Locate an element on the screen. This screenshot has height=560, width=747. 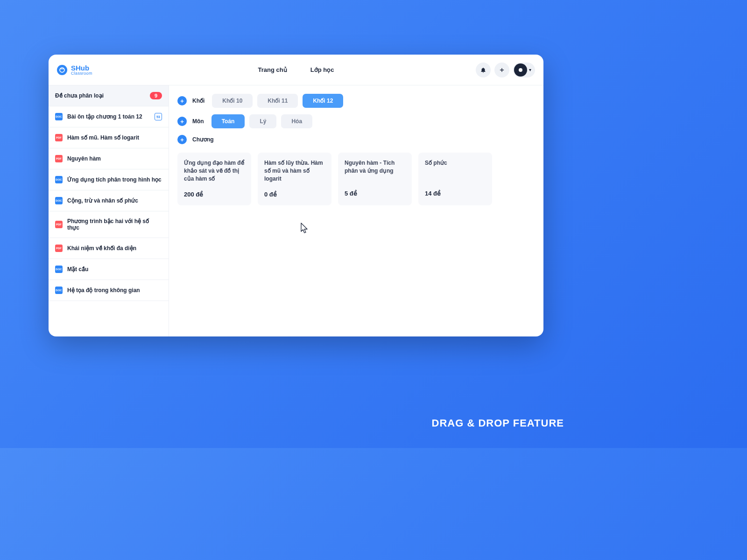
bell-icon is located at coordinates (483, 70).